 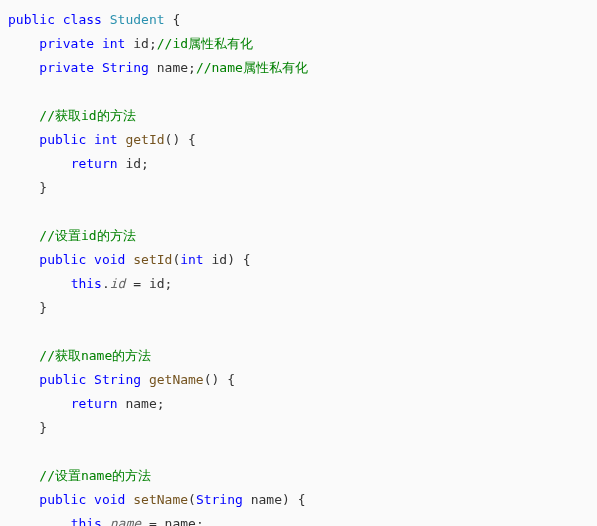 What do you see at coordinates (95, 356) in the screenshot?
I see `comment: //获取name的方法` at bounding box center [95, 356].